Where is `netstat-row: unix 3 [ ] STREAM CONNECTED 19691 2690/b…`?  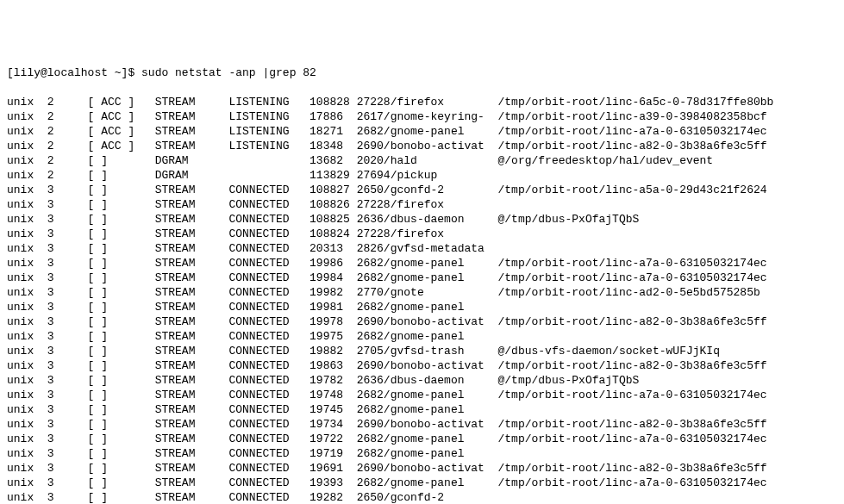
netstat-row: unix 3 [ ] STREAM CONNECTED 19691 2690/b… is located at coordinates (422, 469).